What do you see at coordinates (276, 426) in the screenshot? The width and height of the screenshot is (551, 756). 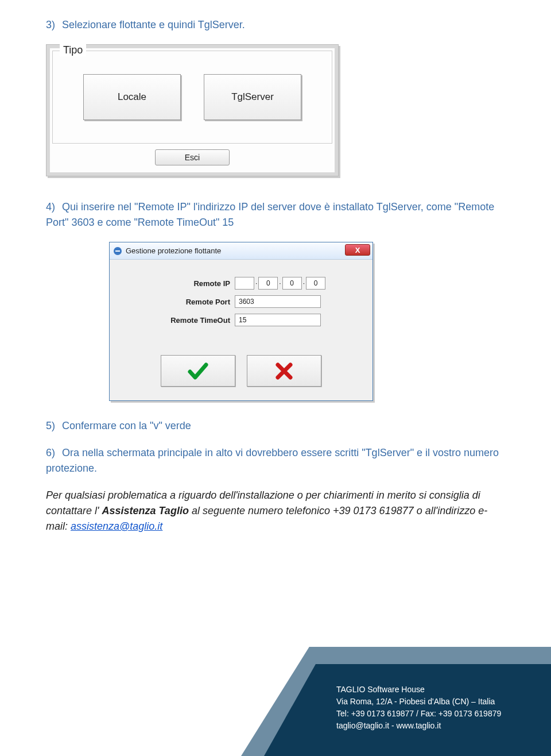 I see `step-5: 5)Confermare con la "v" verde` at bounding box center [276, 426].